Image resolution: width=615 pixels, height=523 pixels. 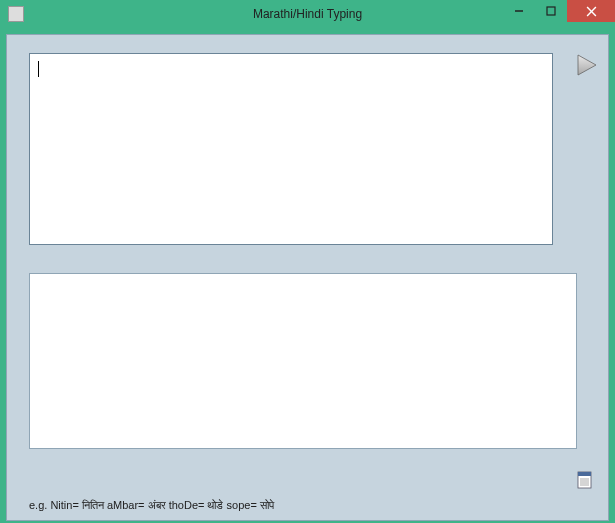 What do you see at coordinates (308, 14) in the screenshot?
I see `titlebar: Marathi/Hindi Typing` at bounding box center [308, 14].